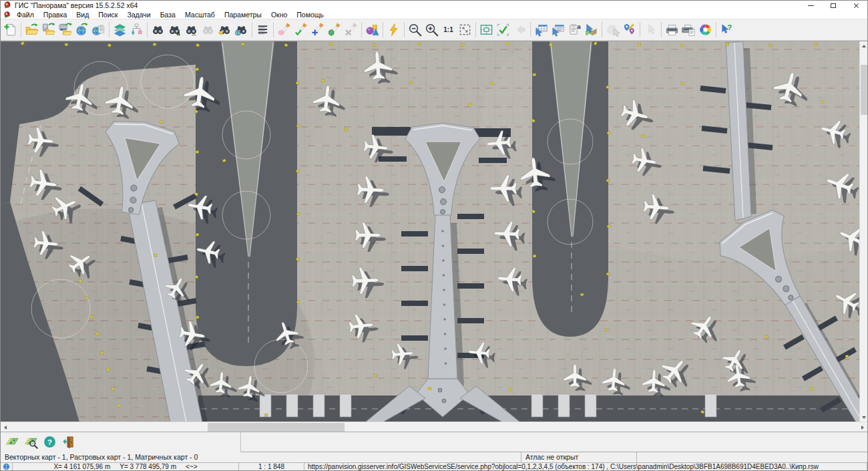 This screenshot has height=471, width=868. Describe the element at coordinates (120, 29) in the screenshot. I see `layers-button` at that location.